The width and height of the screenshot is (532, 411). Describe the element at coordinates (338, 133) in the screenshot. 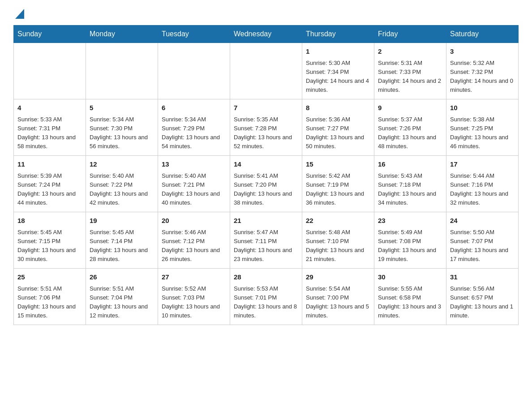

I see `day-info: Sunrise: 5:36 AMSunset: 7:27 PMDaylight:…` at that location.